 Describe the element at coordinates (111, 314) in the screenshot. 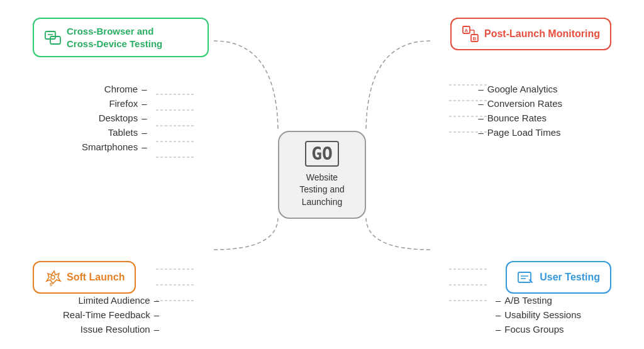

I see `list-bottom-left: Limited Audience Real-Time Feedback Issu…` at that location.